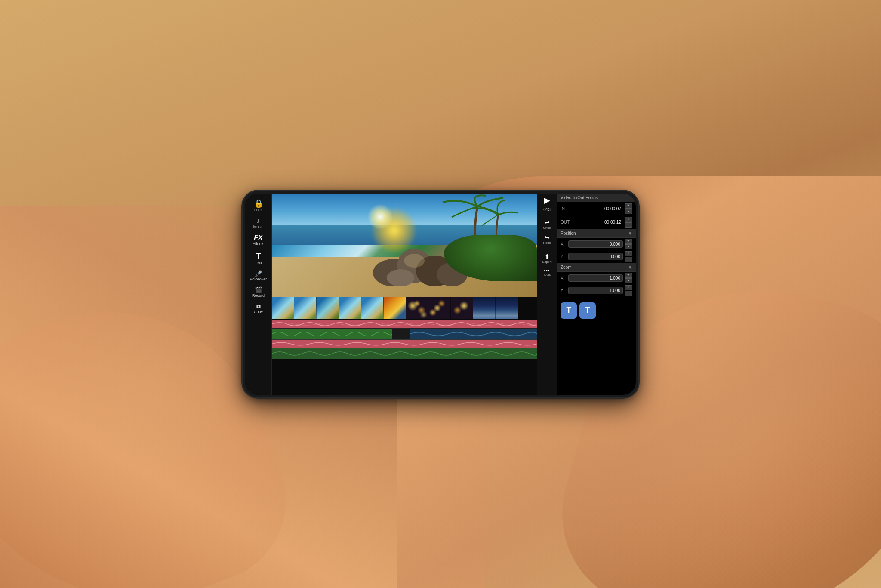  Describe the element at coordinates (596, 291) in the screenshot. I see `zoom-y-row: Y 1.000 + -` at that location.